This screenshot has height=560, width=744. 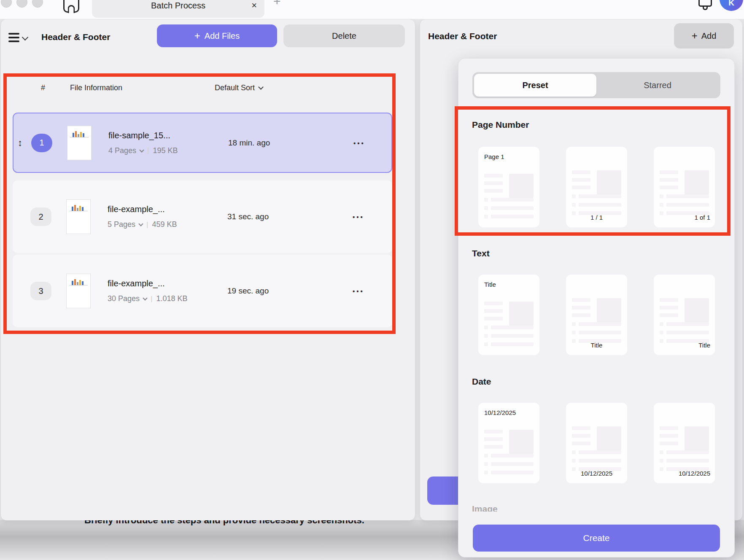 I want to click on file-size: 459 KB, so click(x=164, y=224).